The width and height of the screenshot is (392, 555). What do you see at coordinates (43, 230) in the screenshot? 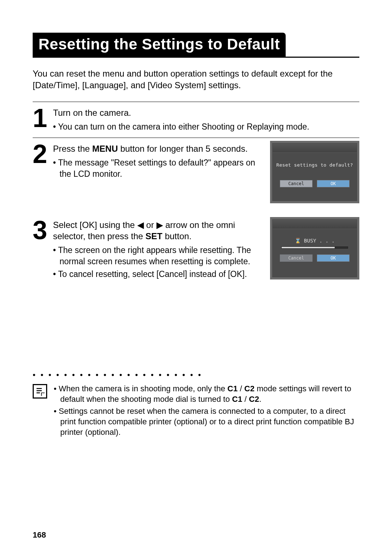
I see `step-3-number: 3` at bounding box center [43, 230].